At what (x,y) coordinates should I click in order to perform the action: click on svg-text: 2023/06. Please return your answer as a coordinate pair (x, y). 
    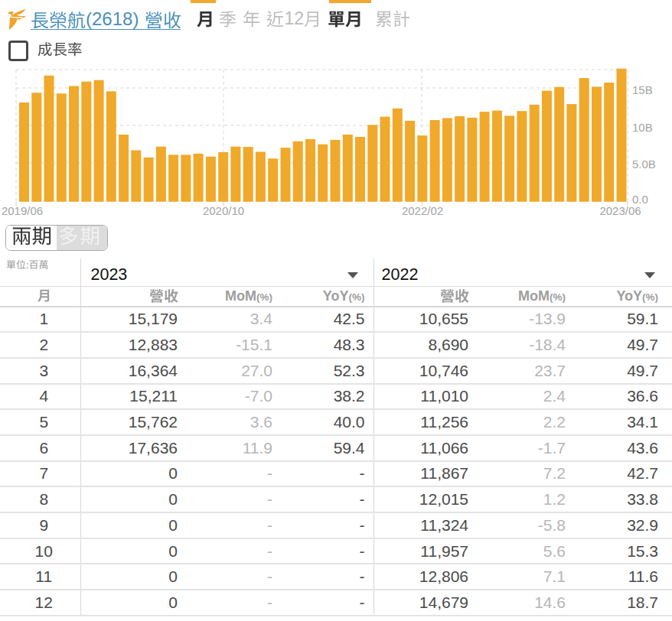
    Looking at the image, I should click on (620, 211).